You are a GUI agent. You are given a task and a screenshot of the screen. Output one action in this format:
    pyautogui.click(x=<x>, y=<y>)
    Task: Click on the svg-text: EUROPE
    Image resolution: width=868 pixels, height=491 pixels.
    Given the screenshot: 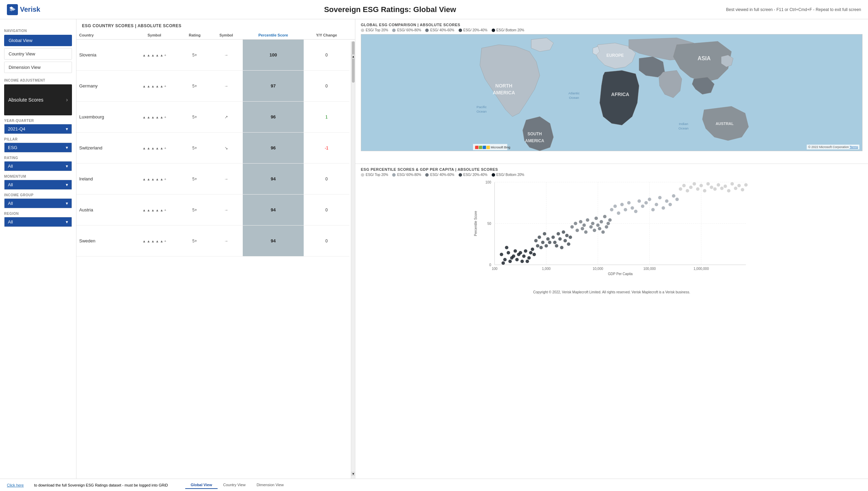 What is the action you would take?
    pyautogui.click(x=615, y=55)
    